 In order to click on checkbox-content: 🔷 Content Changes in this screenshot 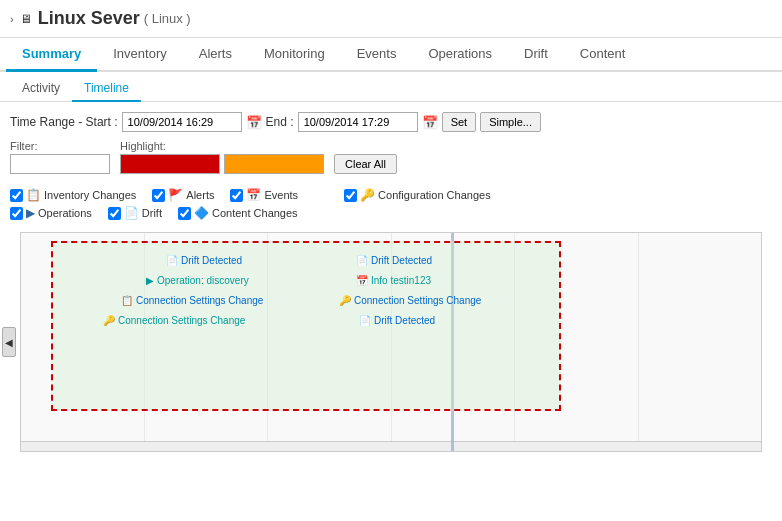, I will do `click(238, 213)`.